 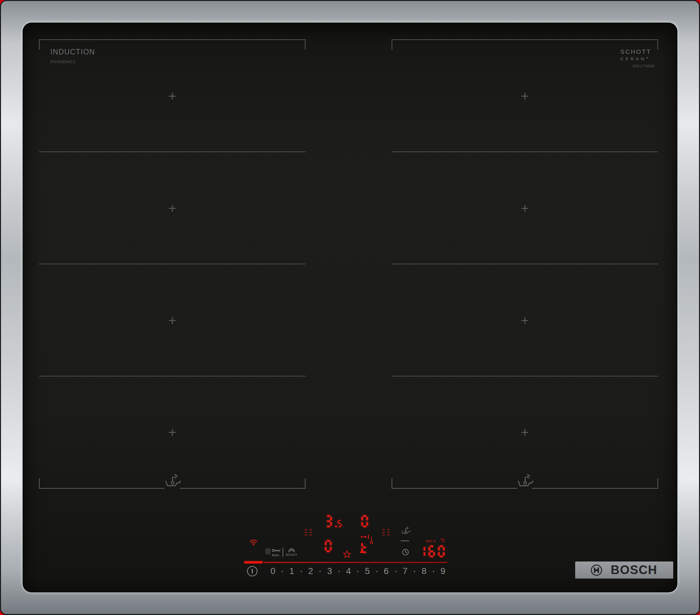 What do you see at coordinates (405, 552) in the screenshot?
I see `timer-clock-icon` at bounding box center [405, 552].